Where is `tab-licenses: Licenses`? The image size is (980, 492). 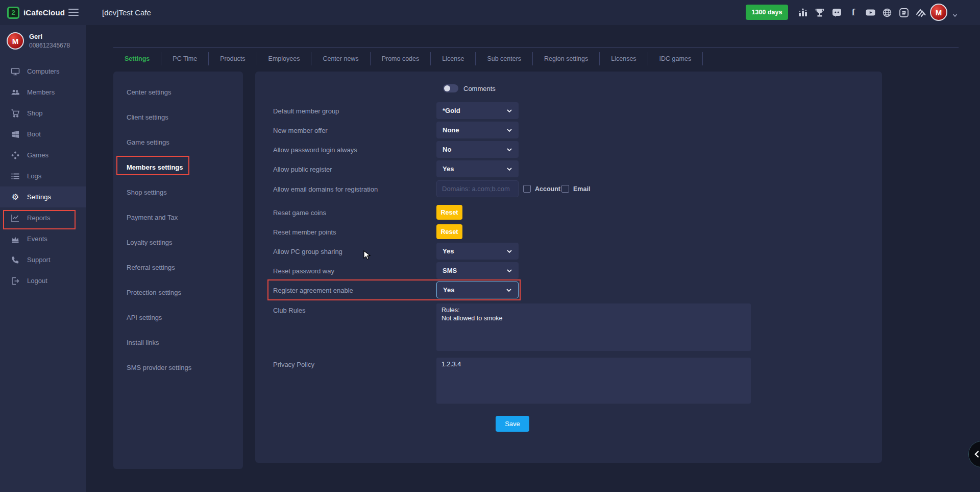
tab-licenses: Licenses is located at coordinates (624, 59).